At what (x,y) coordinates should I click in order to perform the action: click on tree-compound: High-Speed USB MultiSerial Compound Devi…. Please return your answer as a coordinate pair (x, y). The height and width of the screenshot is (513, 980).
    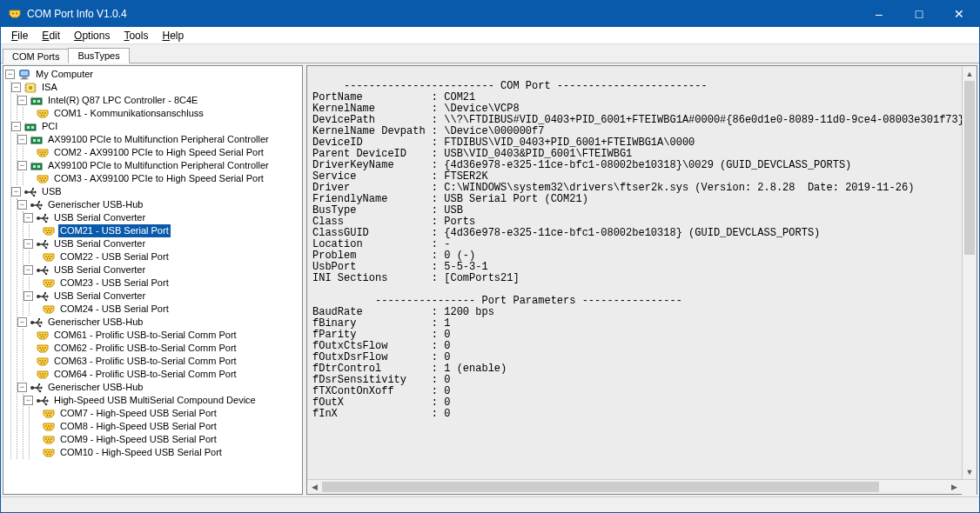
    Looking at the image, I should click on (155, 400).